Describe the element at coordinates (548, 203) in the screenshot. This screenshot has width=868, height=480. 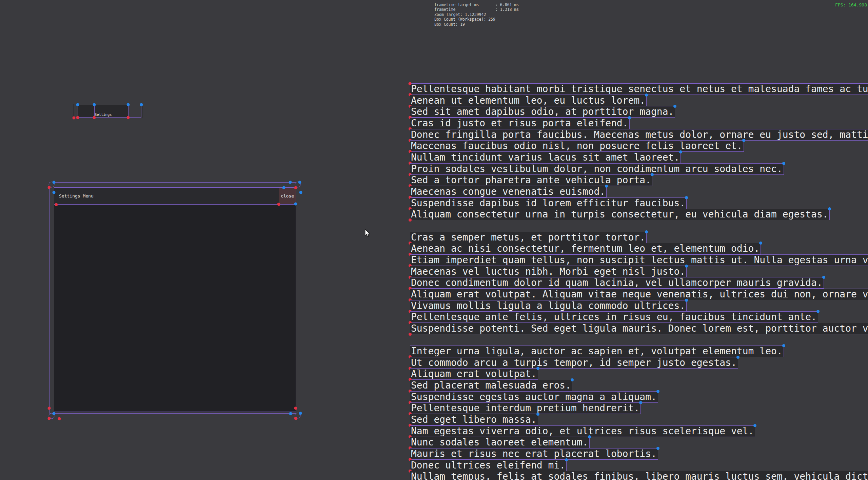
I see `text-line: Suspendisse dapibus id lorem efficitur f…` at that location.